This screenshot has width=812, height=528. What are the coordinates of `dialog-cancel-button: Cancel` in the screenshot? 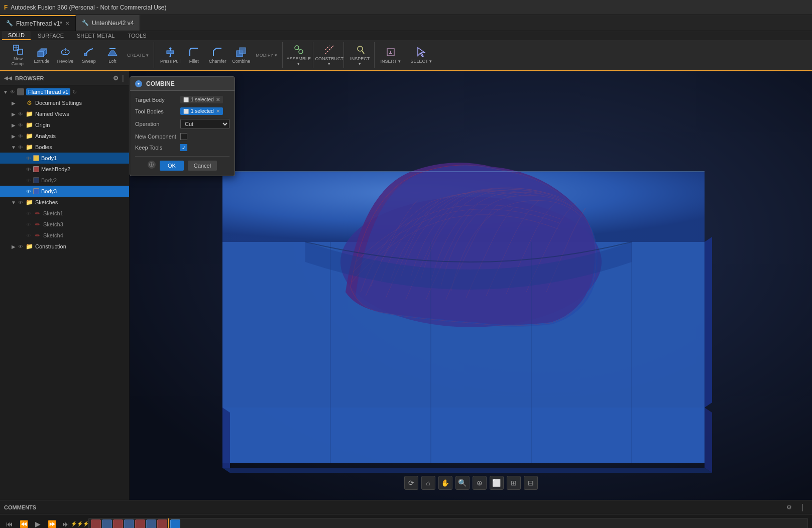 It's located at (202, 166).